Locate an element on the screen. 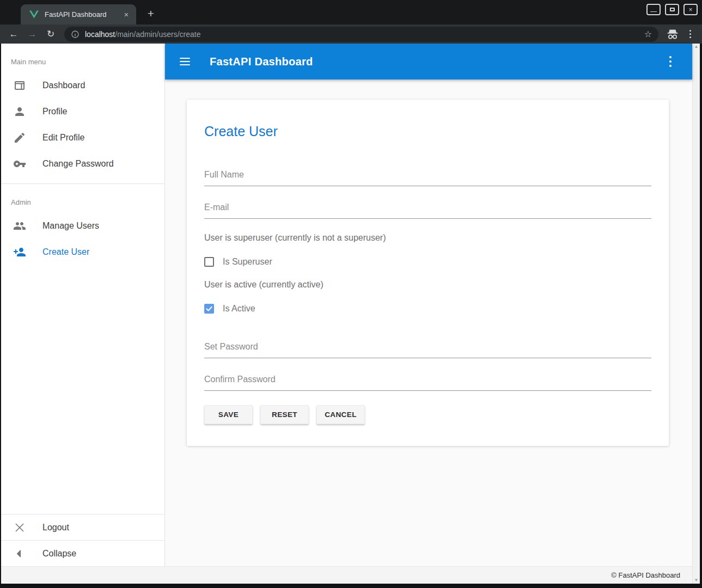 The height and width of the screenshot is (588, 702). superuser-checkbox-row: Is Superuser is located at coordinates (428, 262).